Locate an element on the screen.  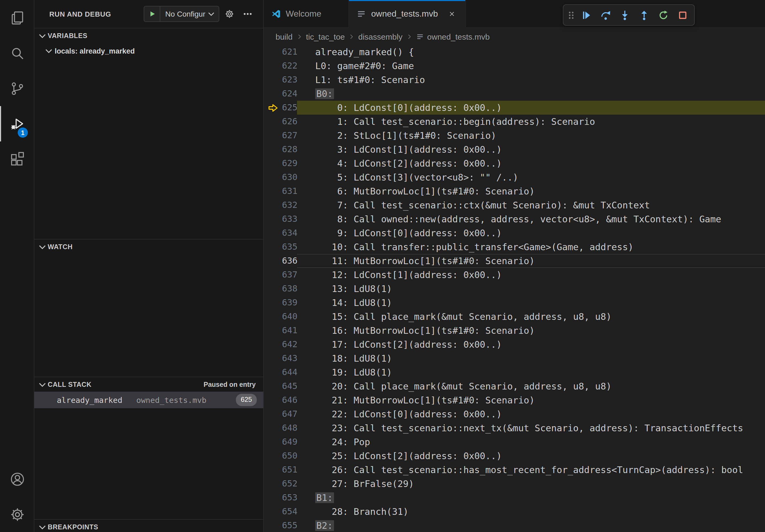
code-line: 643 18: LdU8(1) is located at coordinates (514, 359).